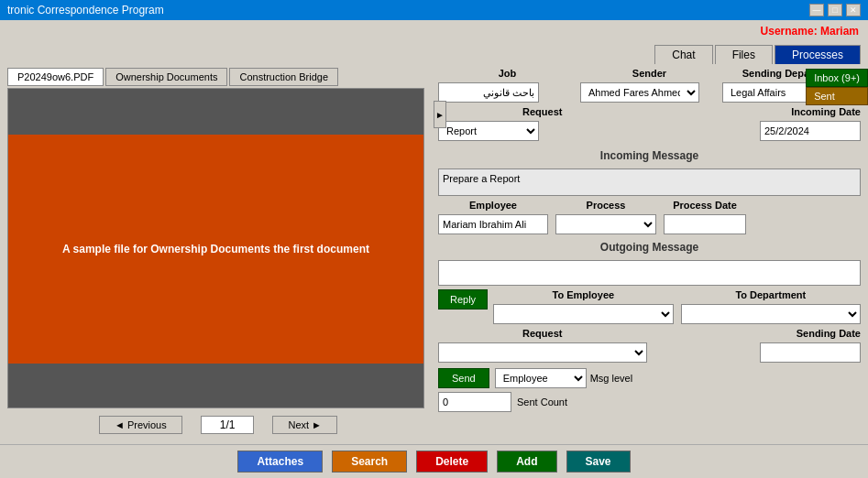 This screenshot has height=478, width=868. Describe the element at coordinates (771, 314) in the screenshot. I see `to-dept-select` at that location.